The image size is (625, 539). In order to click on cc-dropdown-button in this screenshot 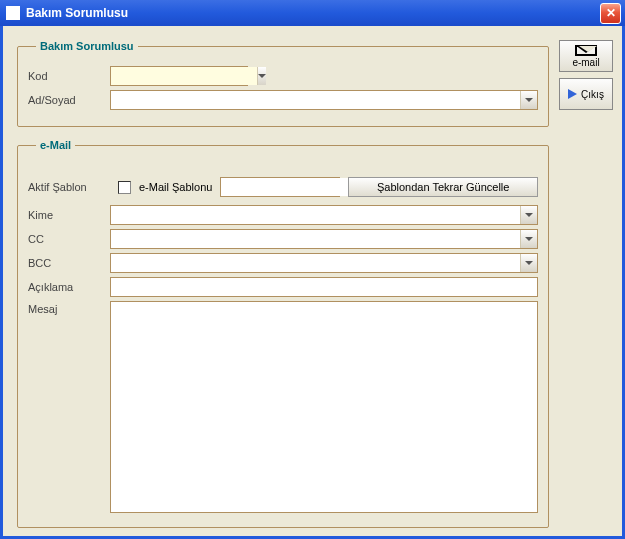, I will do `click(528, 239)`.